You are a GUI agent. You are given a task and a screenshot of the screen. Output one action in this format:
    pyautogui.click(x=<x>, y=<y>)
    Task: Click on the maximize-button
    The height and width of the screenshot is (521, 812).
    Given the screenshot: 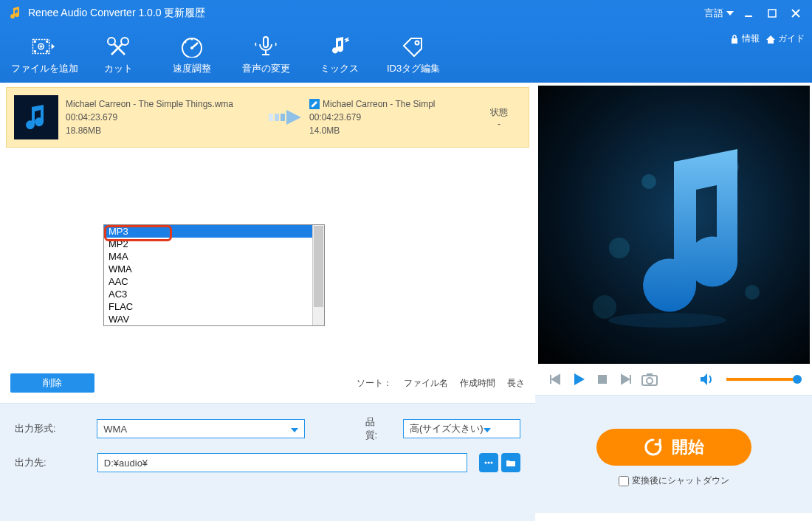 What is the action you would take?
    pyautogui.click(x=772, y=13)
    